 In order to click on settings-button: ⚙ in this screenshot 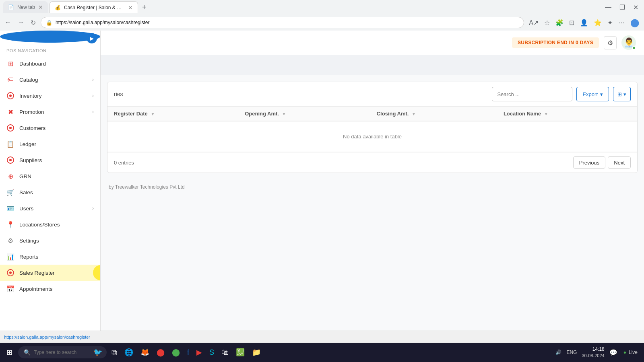, I will do `click(610, 43)`.